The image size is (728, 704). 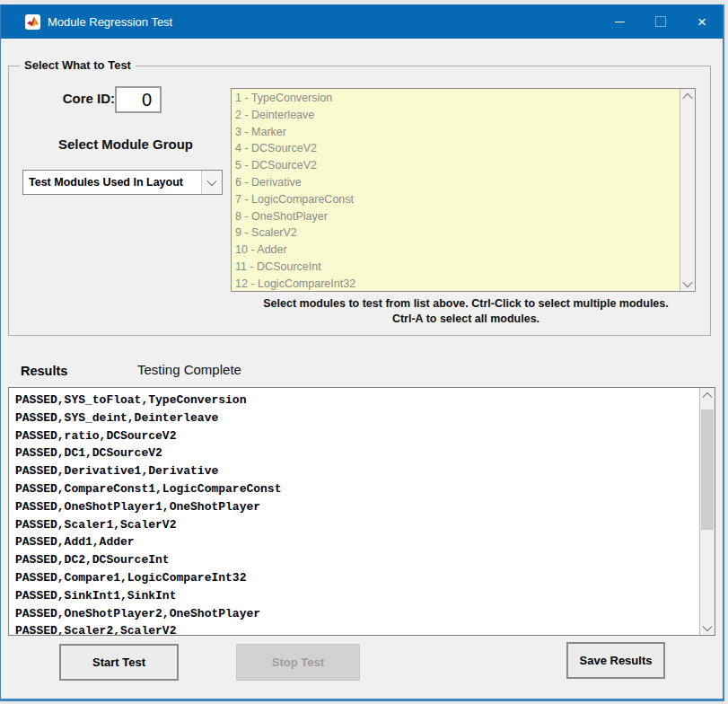 What do you see at coordinates (122, 182) in the screenshot?
I see `module-group-dropdown: Test Modules Used In Layout` at bounding box center [122, 182].